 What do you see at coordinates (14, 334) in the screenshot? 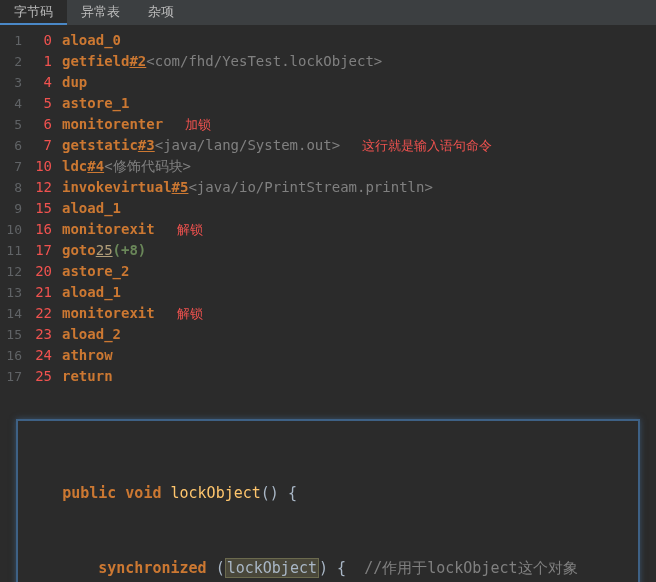
I see `line-number: 15` at bounding box center [14, 334].